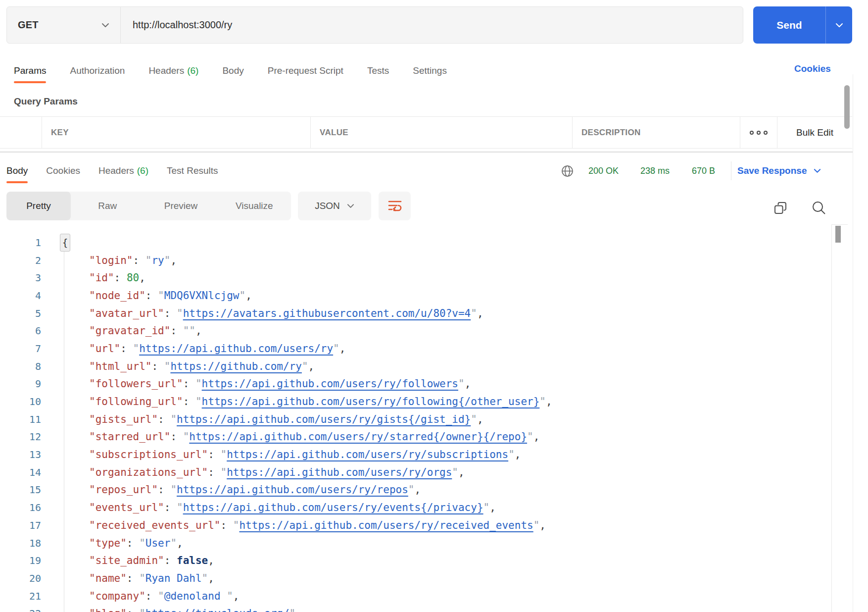  I want to click on view-mode-raw: Raw, so click(107, 206).